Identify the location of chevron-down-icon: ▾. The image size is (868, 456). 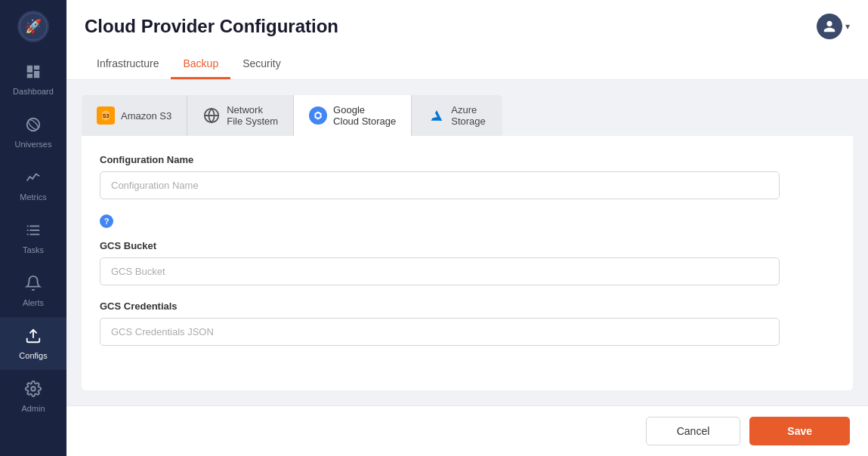
(848, 26).